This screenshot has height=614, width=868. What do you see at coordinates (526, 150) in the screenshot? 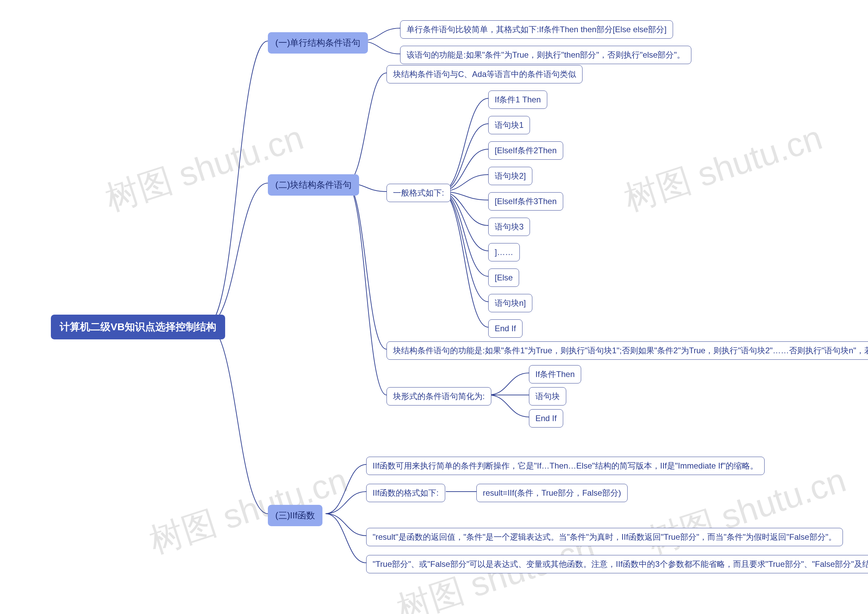
I see `leaf-s2-c2-g3: [ElseIf条件2Then` at bounding box center [526, 150].